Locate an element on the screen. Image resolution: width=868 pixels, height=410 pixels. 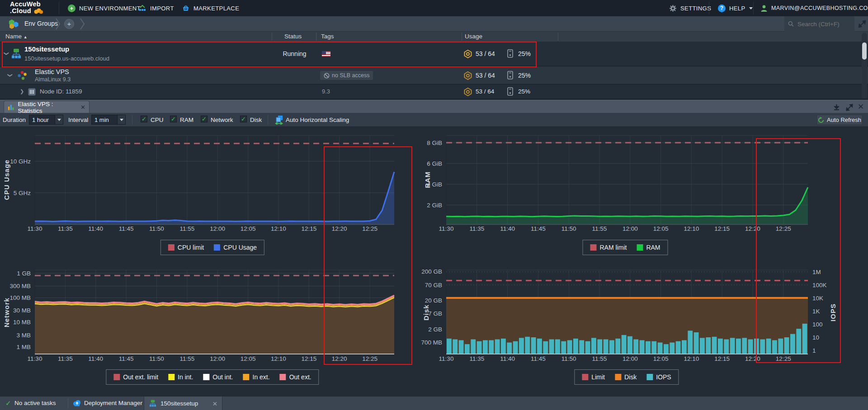
check-icon: ✓ is located at coordinates (8, 403).